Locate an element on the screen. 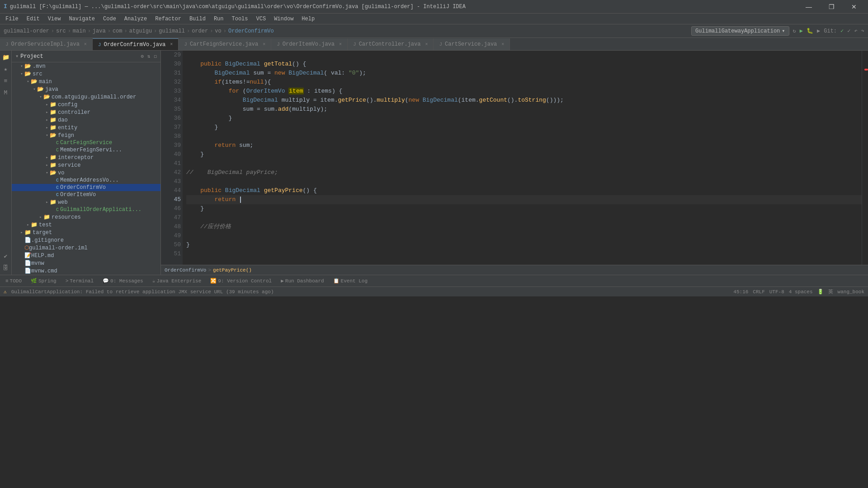 The height and width of the screenshot is (488, 868). tree-item: CMemberAddressVo... is located at coordinates (86, 180).